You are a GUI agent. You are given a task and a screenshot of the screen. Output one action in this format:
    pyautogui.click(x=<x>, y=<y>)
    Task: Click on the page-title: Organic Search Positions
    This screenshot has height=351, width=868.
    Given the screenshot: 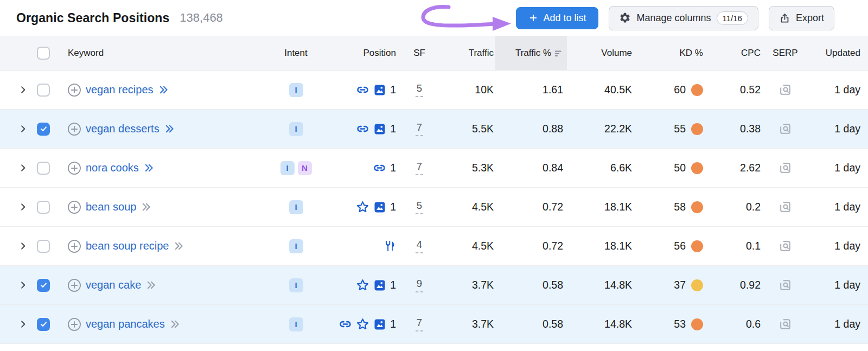 What is the action you would take?
    pyautogui.click(x=93, y=18)
    